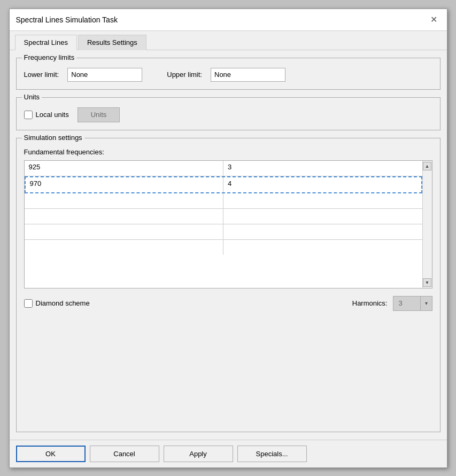 This screenshot has height=476, width=456. What do you see at coordinates (28, 115) in the screenshot?
I see `local-units-checkbox` at bounding box center [28, 115].